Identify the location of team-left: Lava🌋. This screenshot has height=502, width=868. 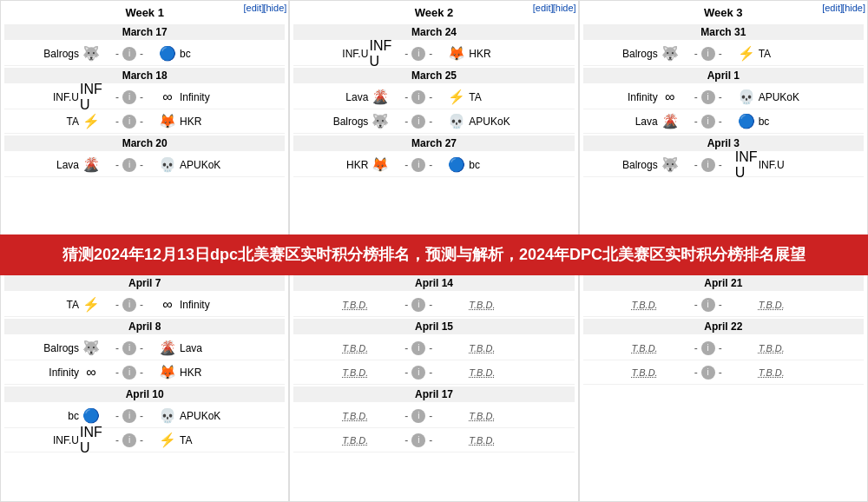
(345, 97).